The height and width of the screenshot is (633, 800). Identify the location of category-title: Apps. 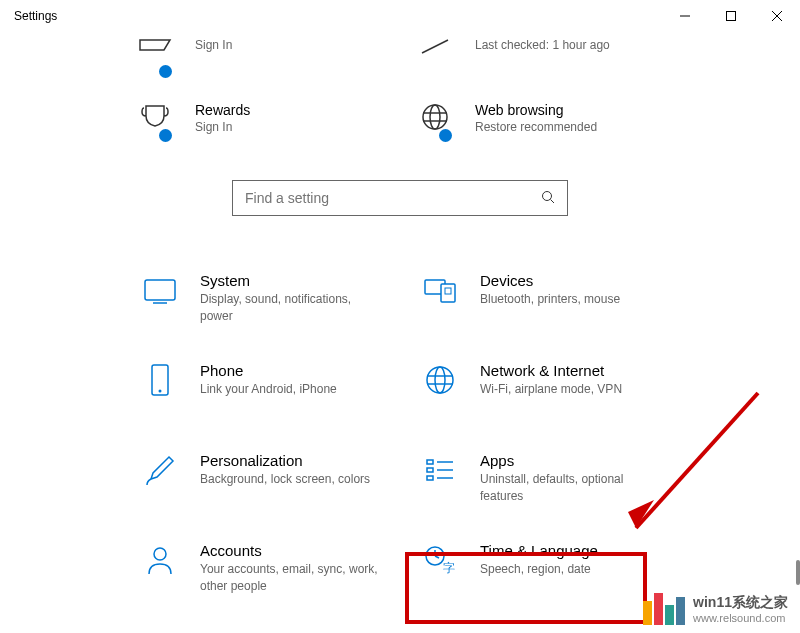
(570, 460).